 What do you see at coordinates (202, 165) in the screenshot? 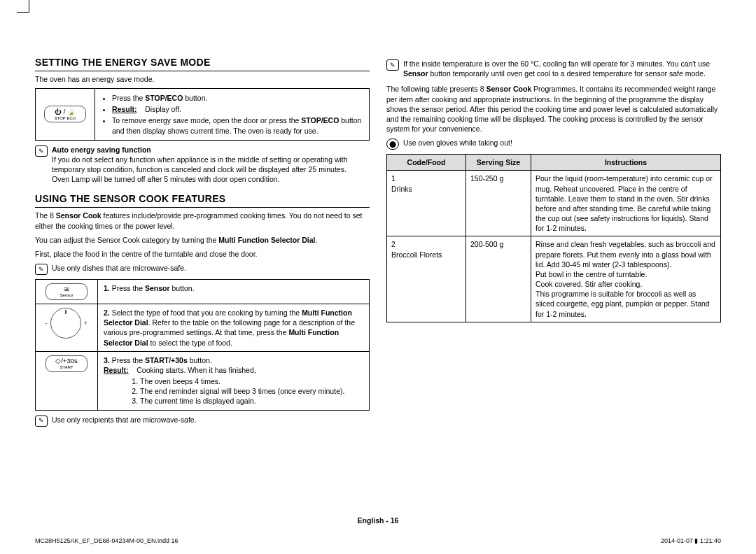
I see `auto-energy-note: ✎ Auto energy saving function If you do …` at bounding box center [202, 165].